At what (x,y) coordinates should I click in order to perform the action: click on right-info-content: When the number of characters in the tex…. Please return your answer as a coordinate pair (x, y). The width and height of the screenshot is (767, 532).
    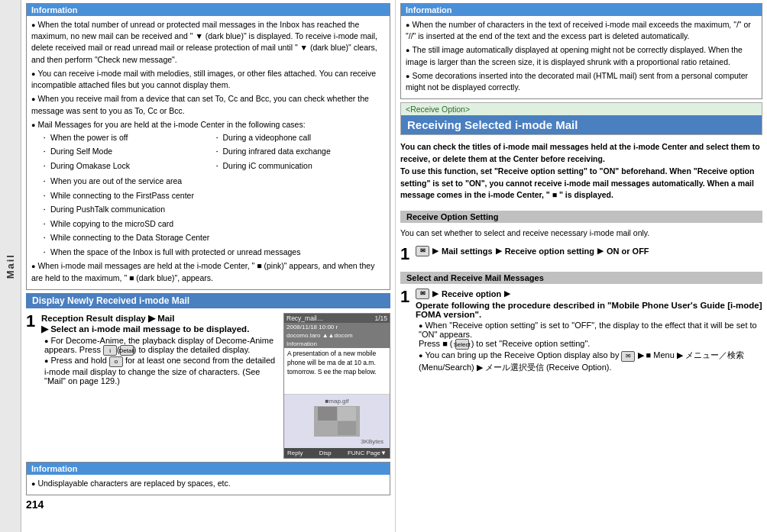
    Looking at the image, I should click on (581, 57).